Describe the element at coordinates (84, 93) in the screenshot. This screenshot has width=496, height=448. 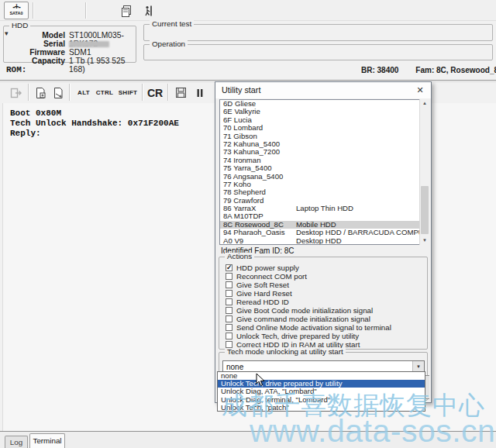
I see `alt-key-button: ALT` at that location.